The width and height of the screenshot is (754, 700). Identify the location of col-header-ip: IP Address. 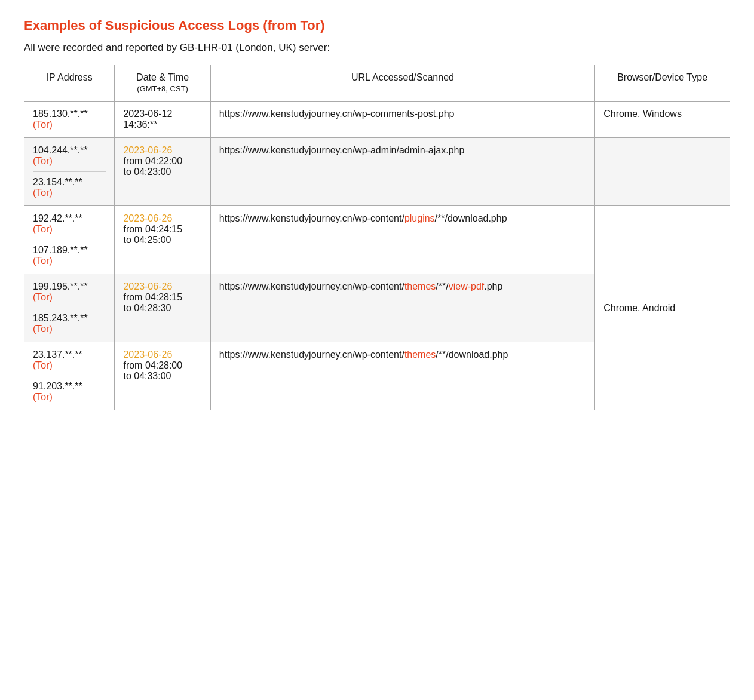
(69, 84).